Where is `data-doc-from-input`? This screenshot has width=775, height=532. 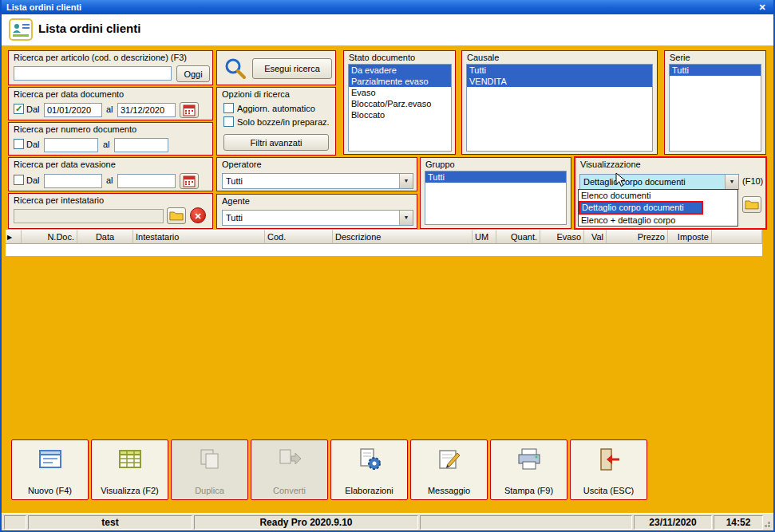 data-doc-from-input is located at coordinates (73, 110).